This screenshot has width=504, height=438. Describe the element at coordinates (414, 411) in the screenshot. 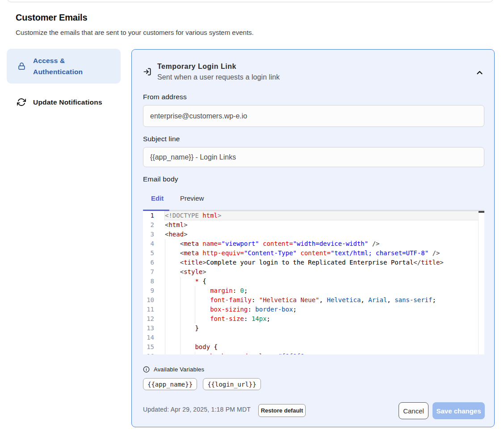

I see `cancel-button: Cancel` at that location.